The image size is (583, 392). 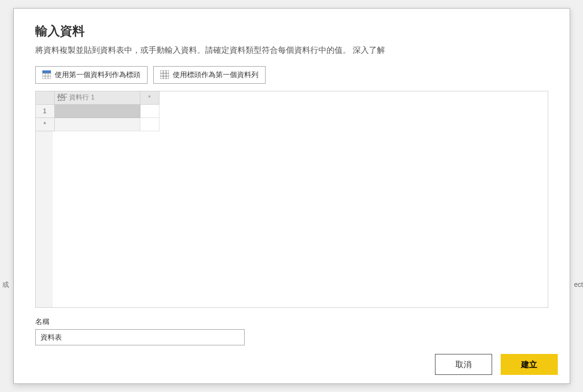 What do you see at coordinates (464, 364) in the screenshot?
I see `cancel-button: 取消` at bounding box center [464, 364].